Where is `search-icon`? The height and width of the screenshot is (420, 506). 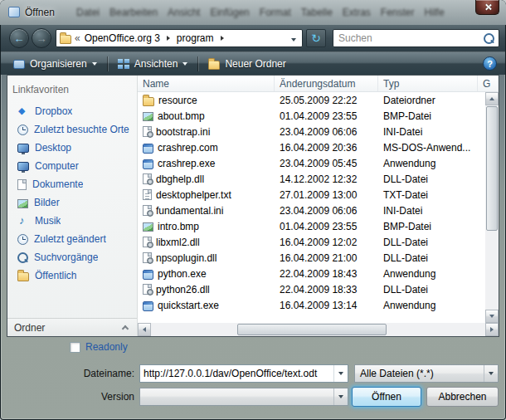 search-icon is located at coordinates (489, 38).